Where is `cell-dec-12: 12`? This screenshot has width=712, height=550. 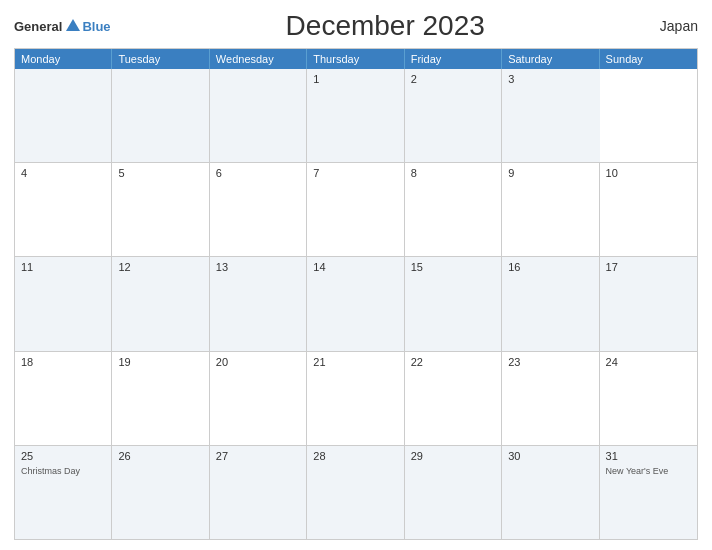 cell-dec-12: 12 is located at coordinates (160, 304).